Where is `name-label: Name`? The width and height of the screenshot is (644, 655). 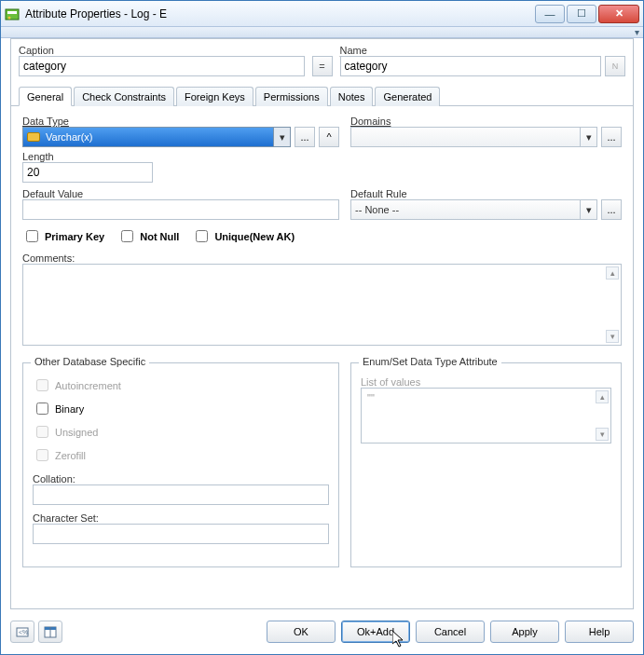 name-label: Name is located at coordinates (483, 50).